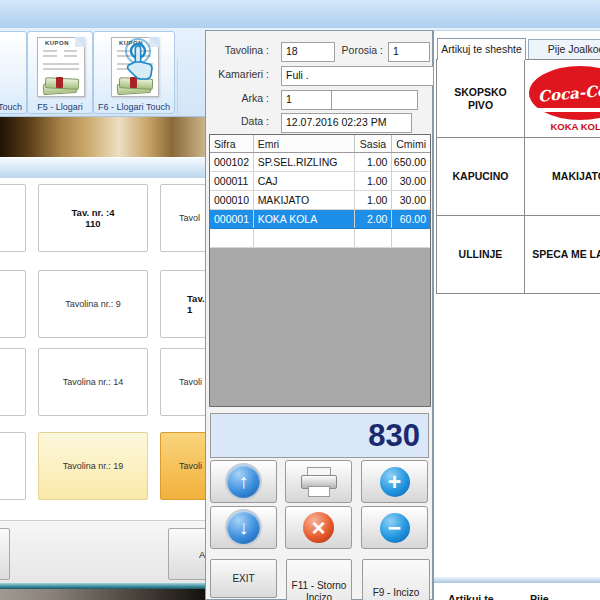  Describe the element at coordinates (320, 144) in the screenshot. I see `grid-header-row: Sifra Emri Sasia Cmimi` at that location.